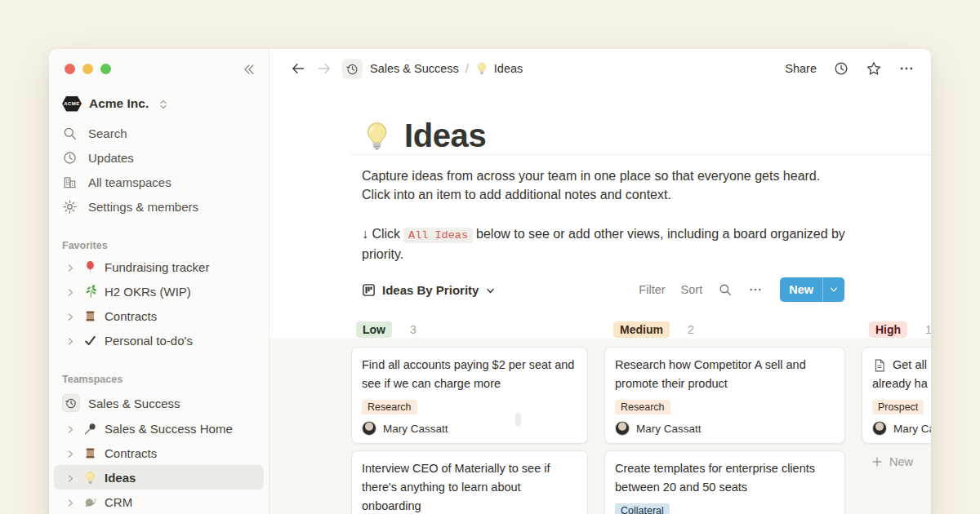 This screenshot has width=980, height=514. What do you see at coordinates (470, 486) in the screenshot?
I see `card-title: Interview CEO of Materially to see if th…` at bounding box center [470, 486].